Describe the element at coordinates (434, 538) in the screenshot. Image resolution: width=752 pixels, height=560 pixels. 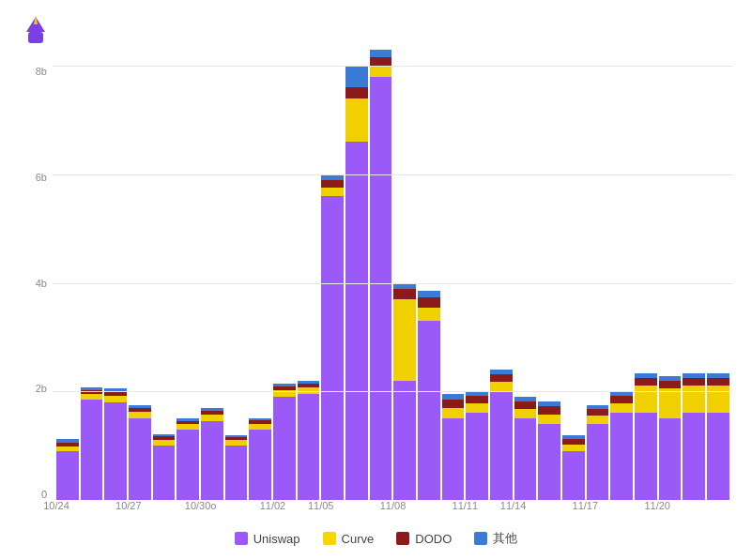
I see `legend-label: DODO` at that location.